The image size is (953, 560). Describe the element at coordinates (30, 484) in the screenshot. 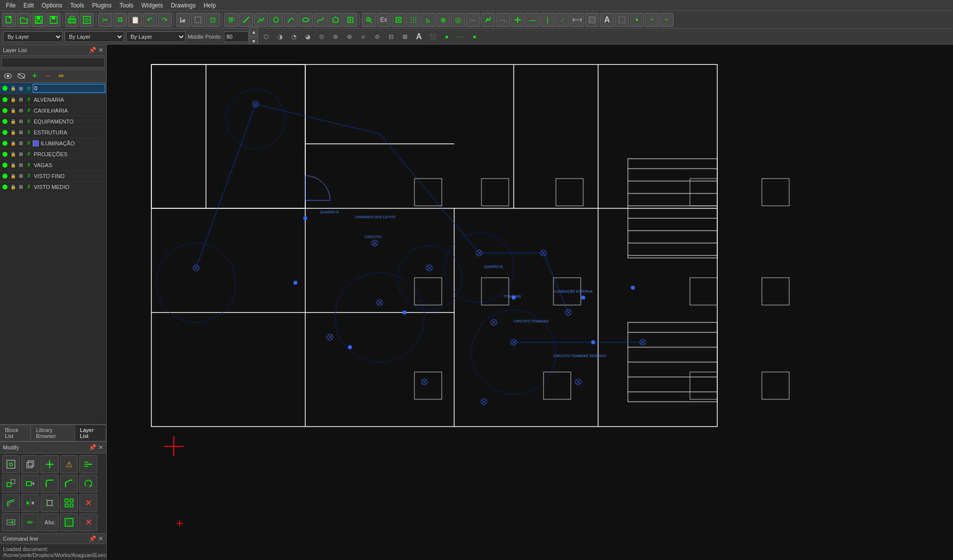

I see `modify-stretch-btn` at that location.